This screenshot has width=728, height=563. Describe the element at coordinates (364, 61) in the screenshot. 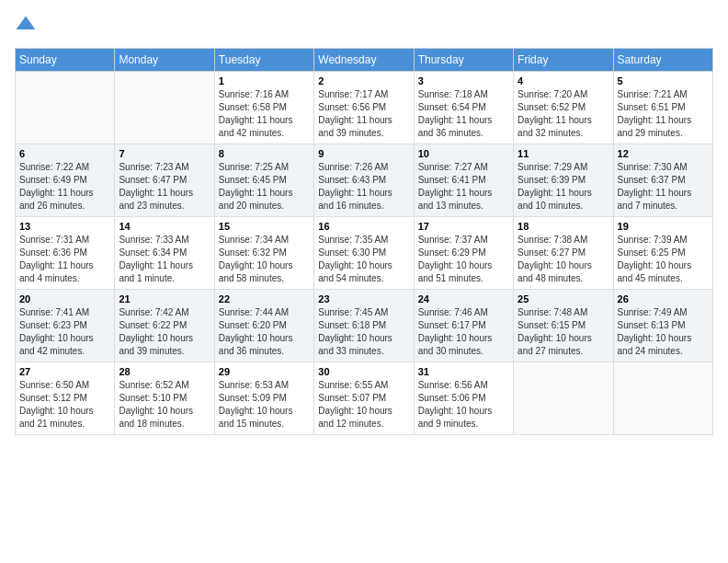

I see `day-of-week-header: Wednesday` at that location.